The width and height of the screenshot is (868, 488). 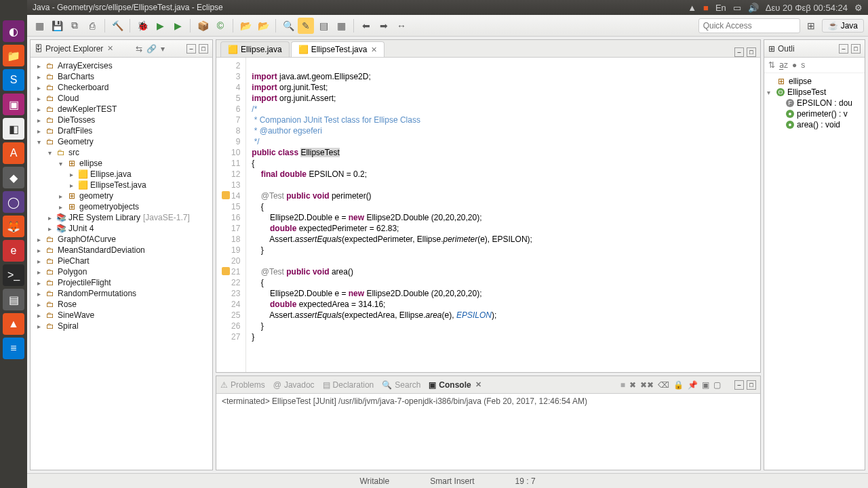 I want to click on build-button: 🔨, so click(x=117, y=26).